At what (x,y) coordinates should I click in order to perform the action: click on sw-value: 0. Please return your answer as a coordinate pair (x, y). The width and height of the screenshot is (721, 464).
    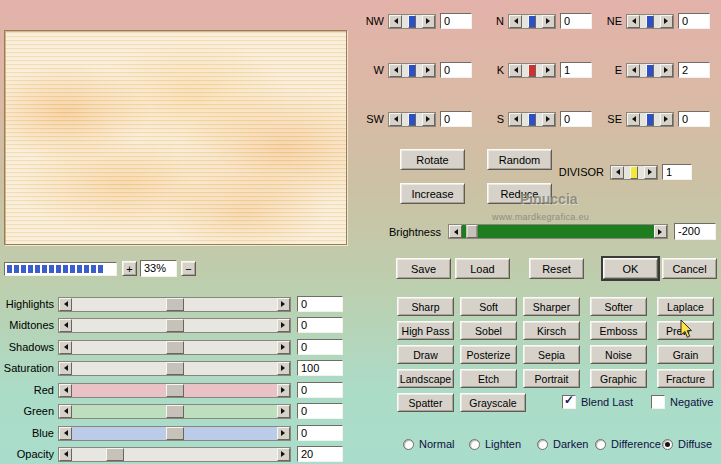
    Looking at the image, I should click on (456, 119).